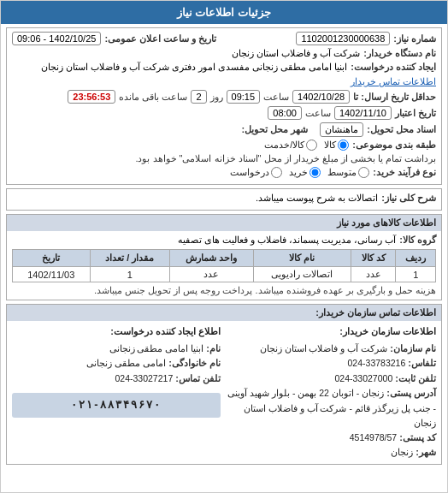 The height and width of the screenshot is (493, 448). What do you see at coordinates (265, 290) in the screenshot?
I see `delivery-note-text: هزینه حمل و بارگیری بر عهده فروشنده میبا…` at bounding box center [265, 290].